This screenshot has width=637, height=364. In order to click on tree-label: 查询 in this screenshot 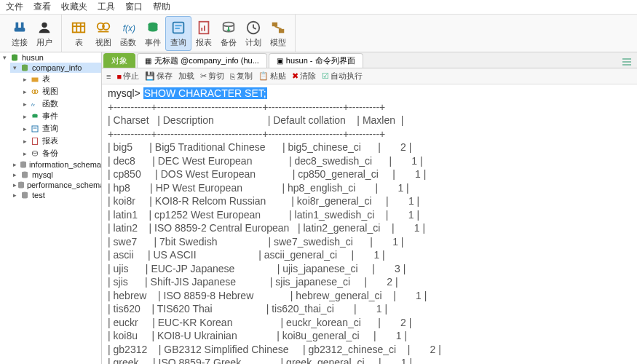, I will do `click(50, 128)`.